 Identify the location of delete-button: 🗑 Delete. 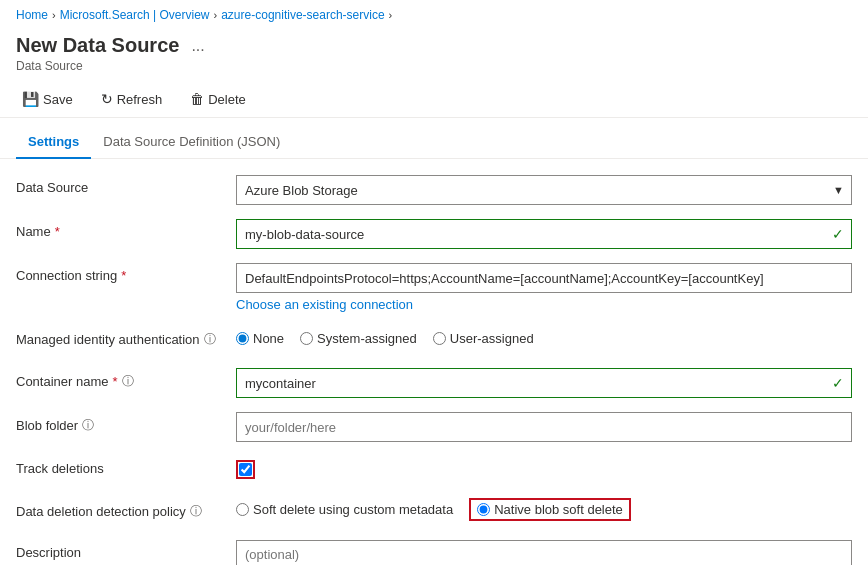
(218, 99).